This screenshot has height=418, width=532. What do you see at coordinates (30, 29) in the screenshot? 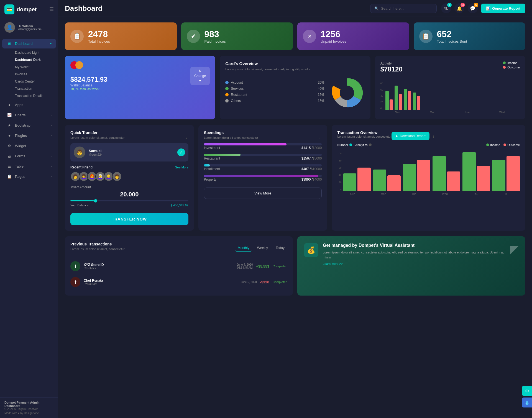
I see `user-email: william@gmail.com` at bounding box center [30, 29].